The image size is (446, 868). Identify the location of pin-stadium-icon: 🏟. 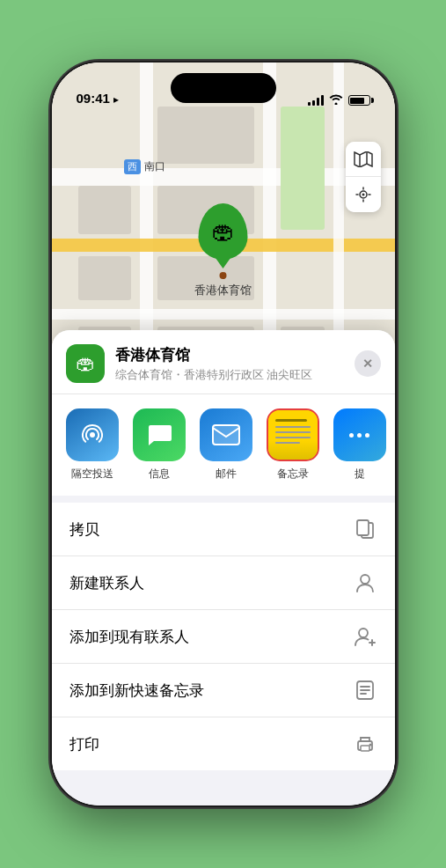
(223, 232).